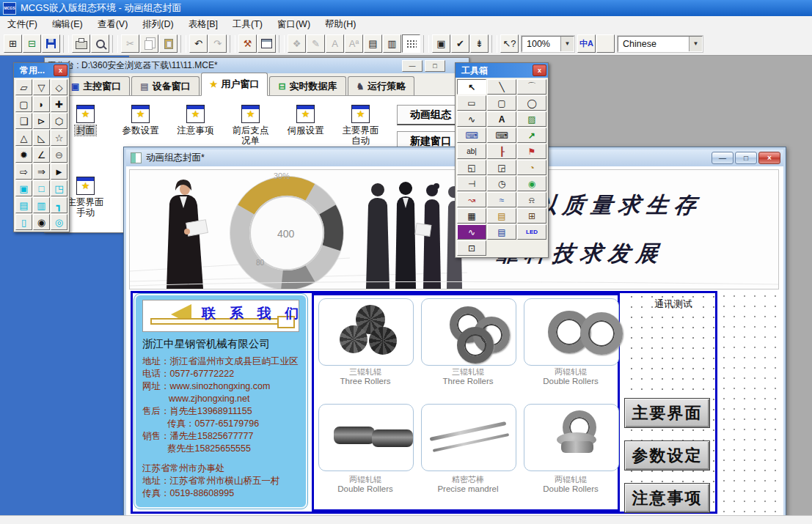  Describe the element at coordinates (472, 248) in the screenshot. I see `alarm-window-tool: ⊡` at that location.